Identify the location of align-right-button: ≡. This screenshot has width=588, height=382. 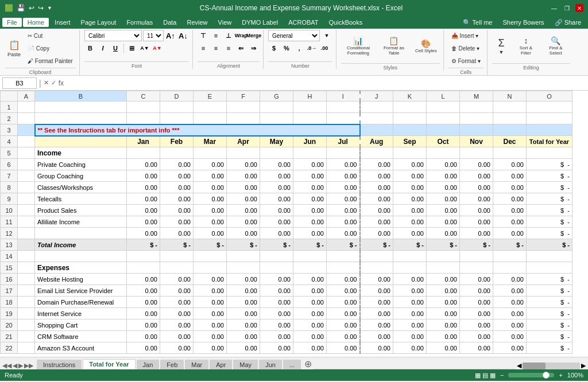
(229, 48).